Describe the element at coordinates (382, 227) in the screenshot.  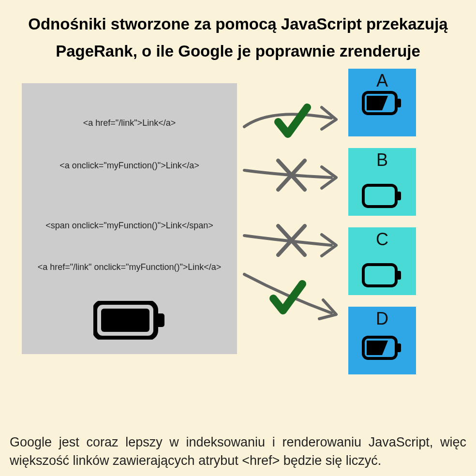
I see `target-boxes: A B C D` at that location.